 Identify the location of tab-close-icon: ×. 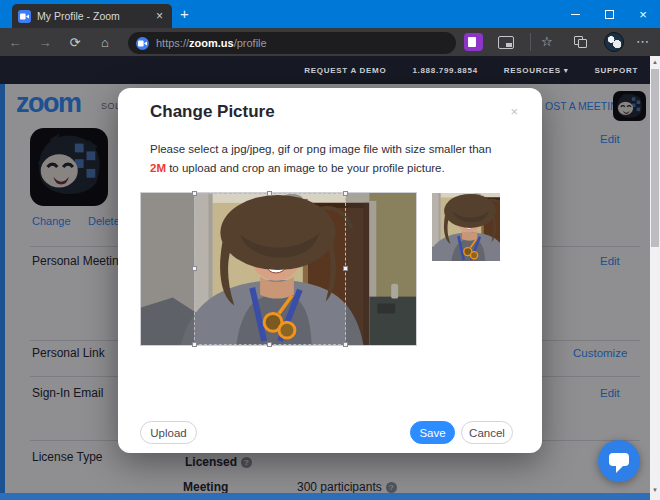
(160, 16).